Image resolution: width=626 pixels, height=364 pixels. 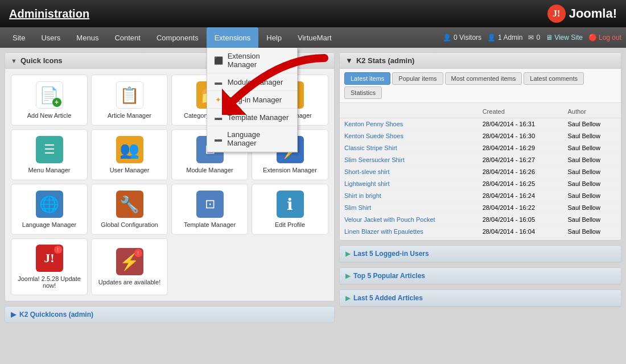 What do you see at coordinates (290, 209) in the screenshot?
I see `icon-edit-profile: ℹ Edit Profile` at bounding box center [290, 209].